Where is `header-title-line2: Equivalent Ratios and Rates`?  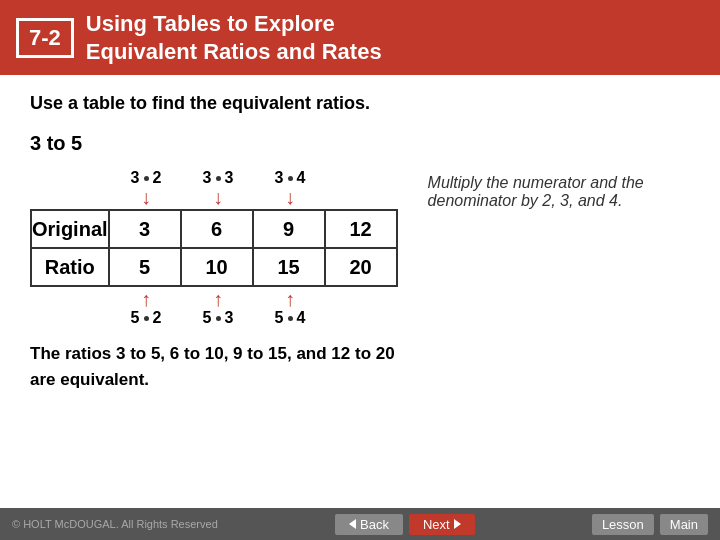 header-title-line2: Equivalent Ratios and Rates is located at coordinates (234, 52).